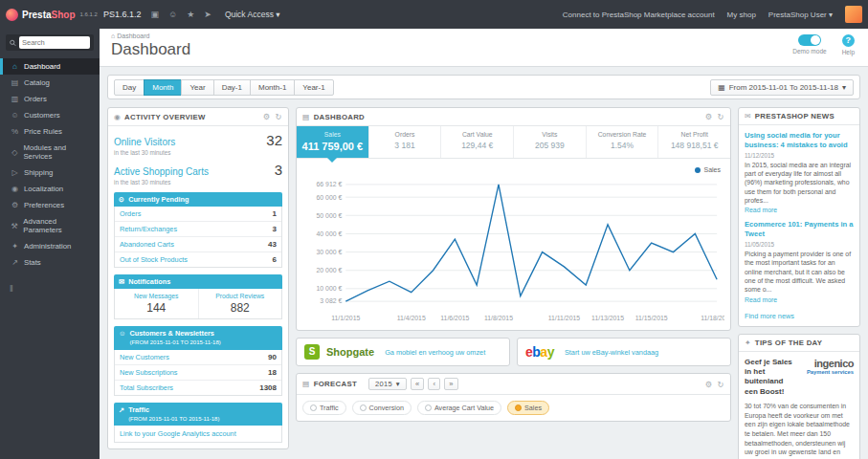 This screenshot has height=459, width=868. What do you see at coordinates (434, 384) in the screenshot?
I see `forecast-prev-button: ‹` at bounding box center [434, 384].